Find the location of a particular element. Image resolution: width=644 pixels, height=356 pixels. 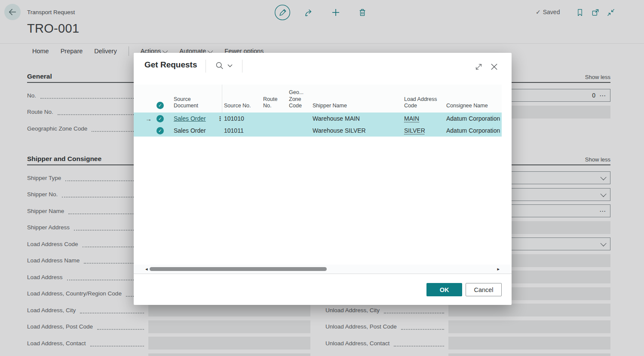

source-document-cell: Sales Order is located at coordinates (193, 131).